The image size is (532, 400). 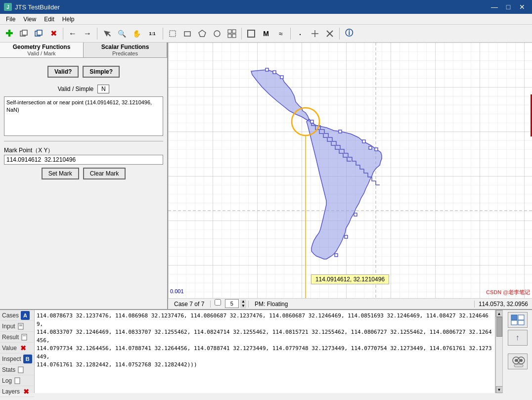 What do you see at coordinates (265, 320) in the screenshot?
I see `data-line-0: 114.0878673 32.1237476, 114.086968 32.12…` at bounding box center [265, 320].